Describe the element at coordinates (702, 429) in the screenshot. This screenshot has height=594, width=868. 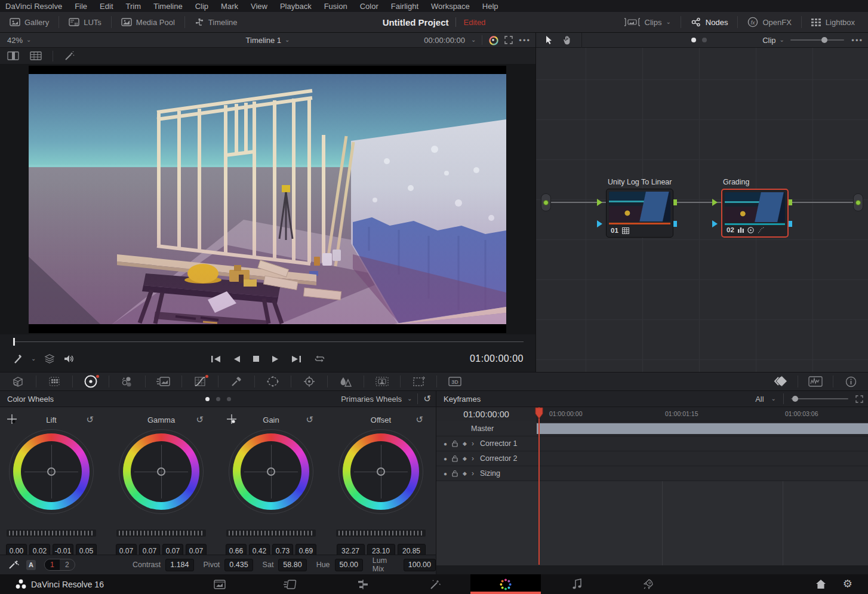
I see `master-track-bar` at that location.